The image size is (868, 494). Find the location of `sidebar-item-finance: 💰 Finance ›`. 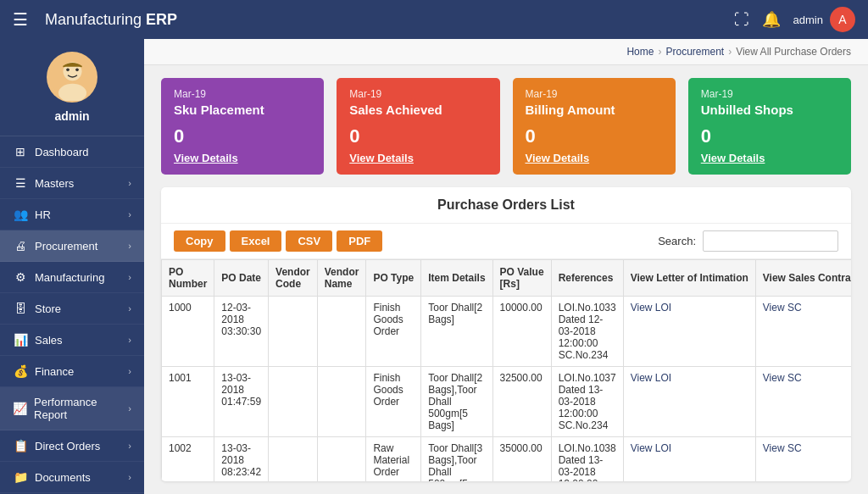

sidebar-item-finance: 💰 Finance › is located at coordinates (72, 371).